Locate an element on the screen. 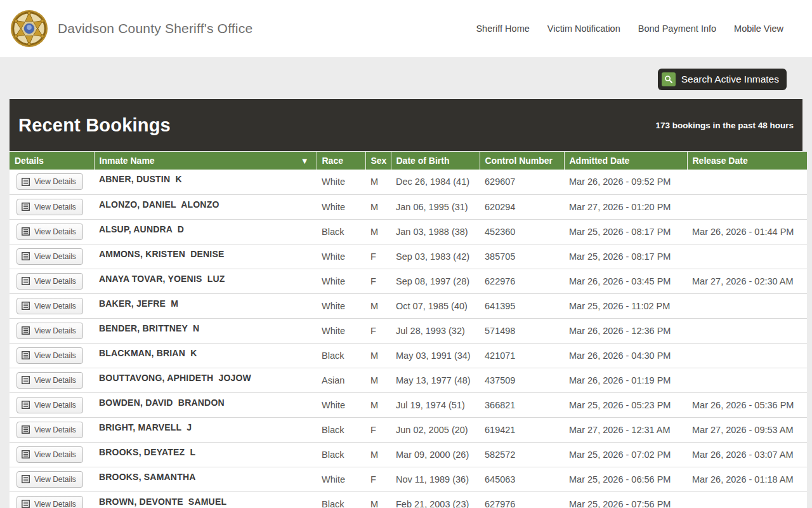 This screenshot has width=812, height=508. admitted-date-cell: Mar 26, 2026 - 01:19 PM is located at coordinates (625, 380).